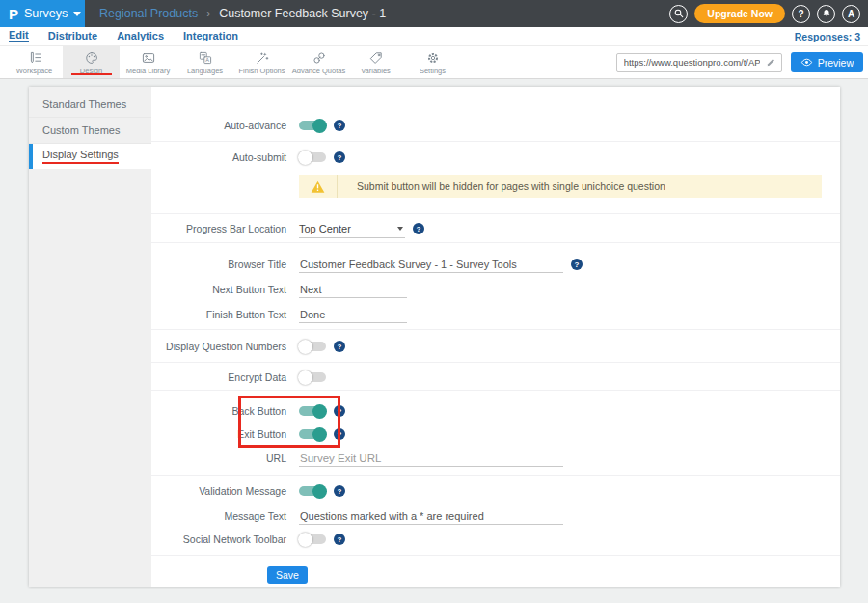 The image size is (868, 603). Describe the element at coordinates (353, 289) in the screenshot. I see `next-button-text-input` at that location.